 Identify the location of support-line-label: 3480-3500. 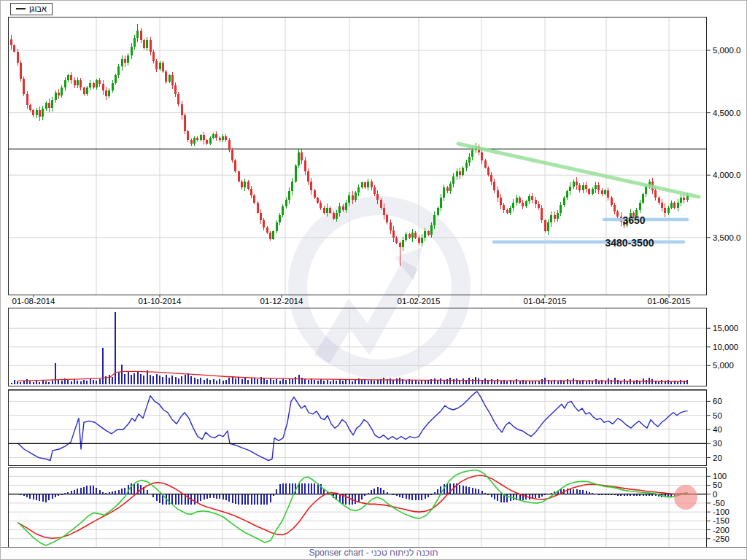
(630, 243).